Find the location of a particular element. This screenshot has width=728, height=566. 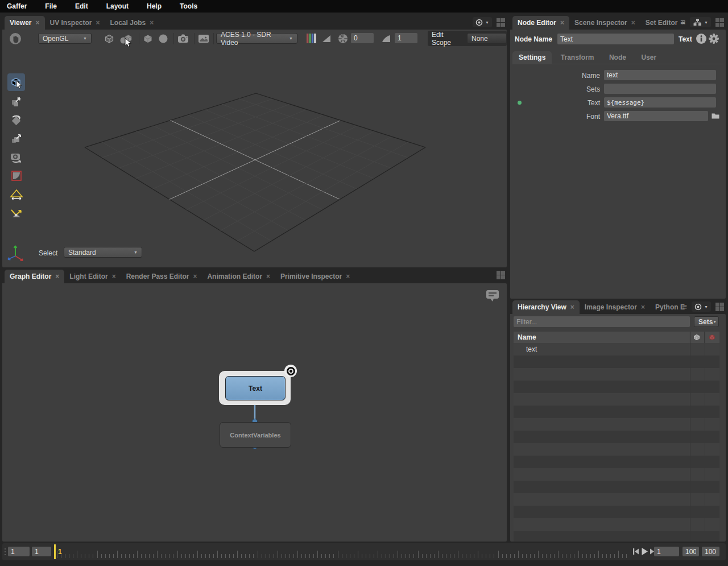

menu-edit: Edit is located at coordinates (82, 6).